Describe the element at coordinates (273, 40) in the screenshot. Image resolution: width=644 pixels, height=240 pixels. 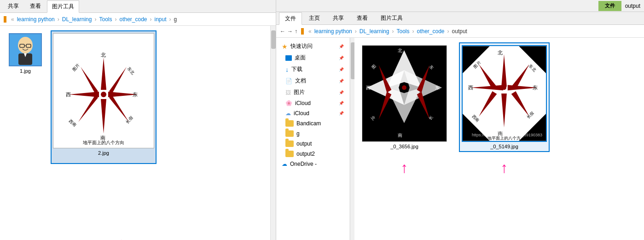
I see `left-scroll-thumb` at that location.